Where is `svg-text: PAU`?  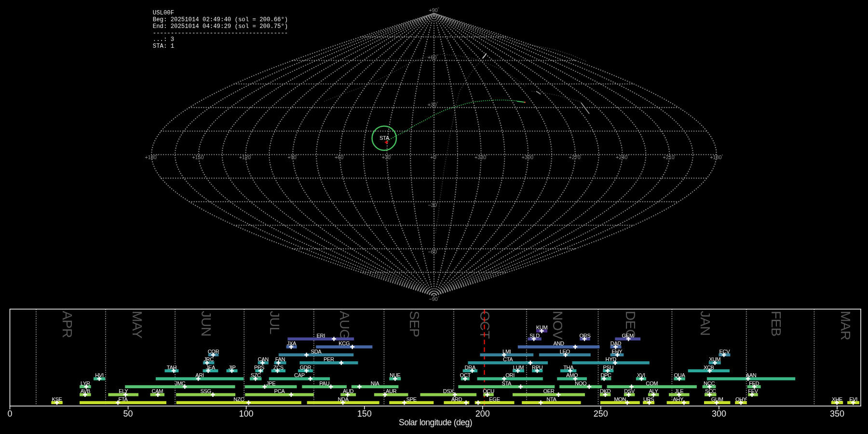
svg-text: PAU is located at coordinates (324, 383).